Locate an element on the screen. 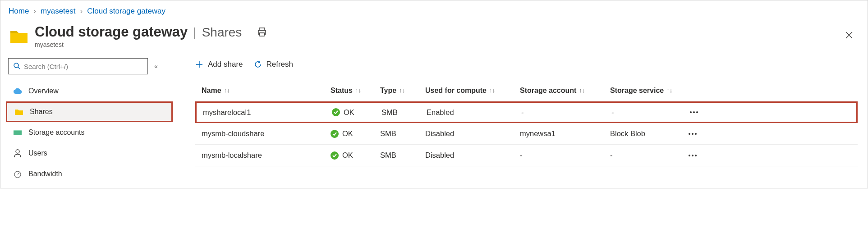  cell-account: mynewsa1 is located at coordinates (565, 133).